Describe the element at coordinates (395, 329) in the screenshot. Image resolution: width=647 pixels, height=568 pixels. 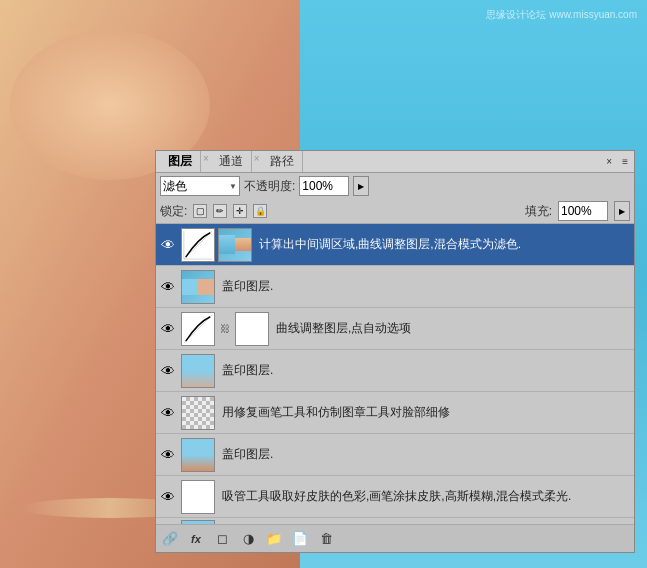
I see `layer-item: 👁 ⛓ 曲线调整图层,点自动选项` at that location.